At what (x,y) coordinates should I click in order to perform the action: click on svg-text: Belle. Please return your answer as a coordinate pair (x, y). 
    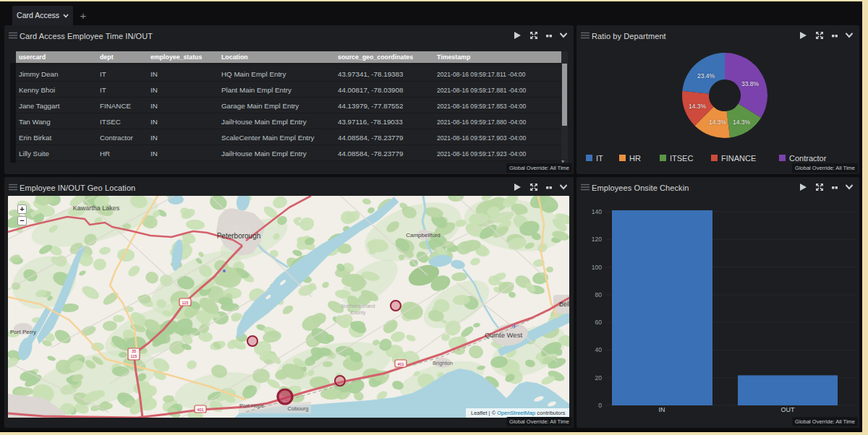
    Looking at the image, I should click on (564, 304).